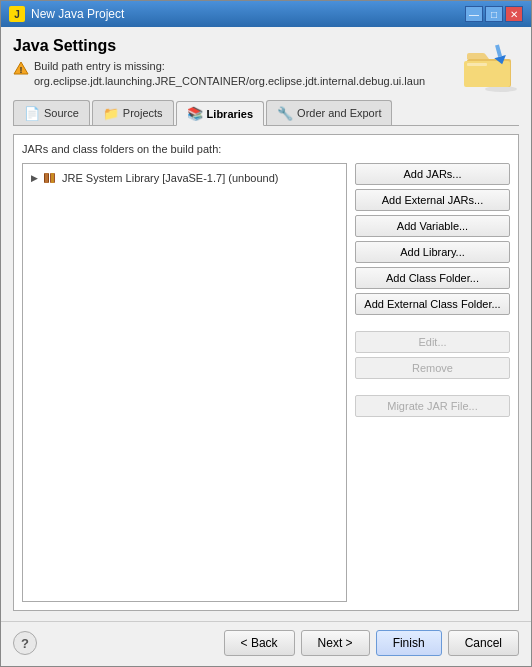  Describe the element at coordinates (329, 112) in the screenshot. I see `tab-order-export: 🔧 Order and Export` at that location.